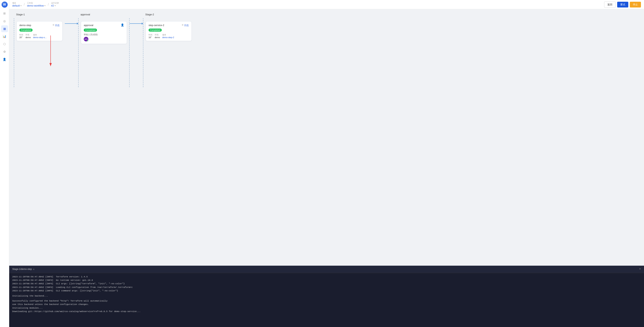 The image size is (644, 327). I want to click on sep2: /, so click(48, 4).